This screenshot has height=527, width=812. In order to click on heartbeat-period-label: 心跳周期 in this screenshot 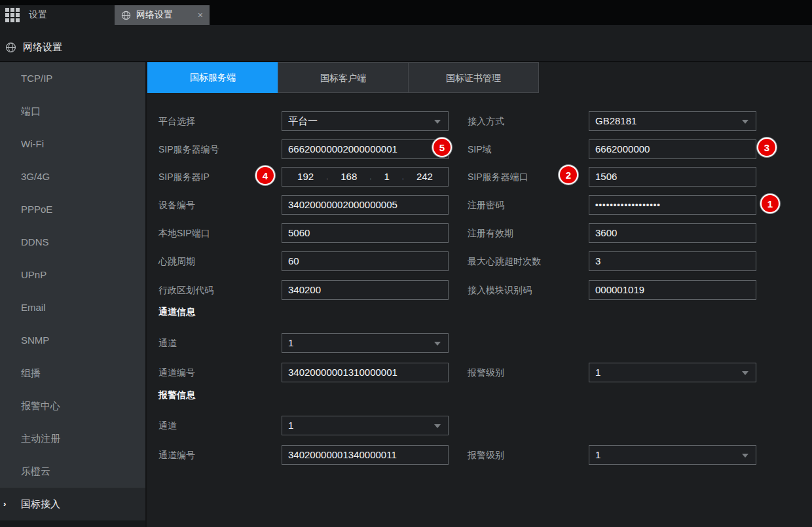, I will do `click(177, 261)`.